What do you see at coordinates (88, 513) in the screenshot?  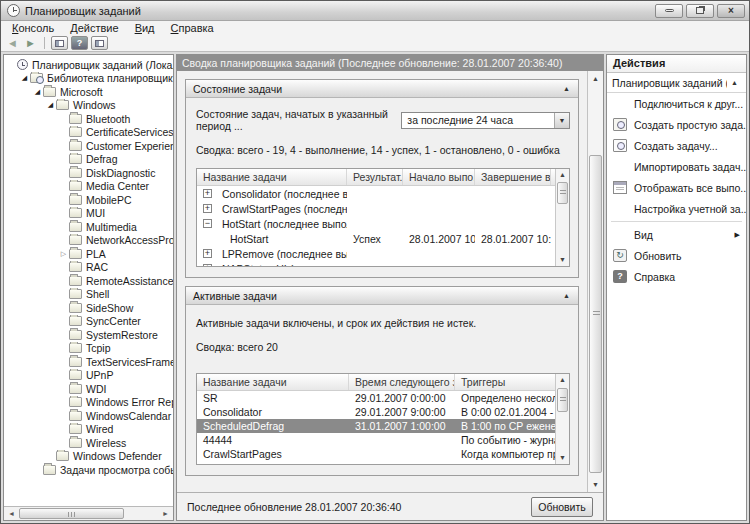 I see `tree-horizontal-scrollbar: ◄ ►` at bounding box center [88, 513].